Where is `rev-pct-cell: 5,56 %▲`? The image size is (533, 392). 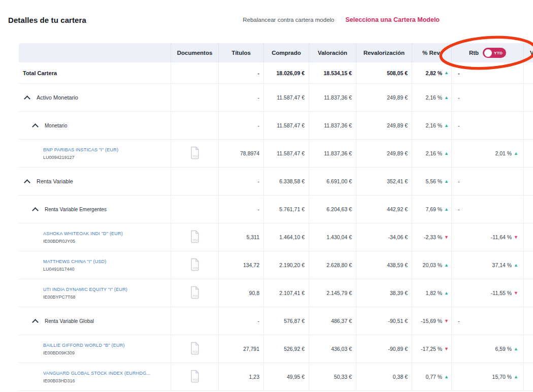 rev-pct-cell: 5,56 %▲ is located at coordinates (431, 181).